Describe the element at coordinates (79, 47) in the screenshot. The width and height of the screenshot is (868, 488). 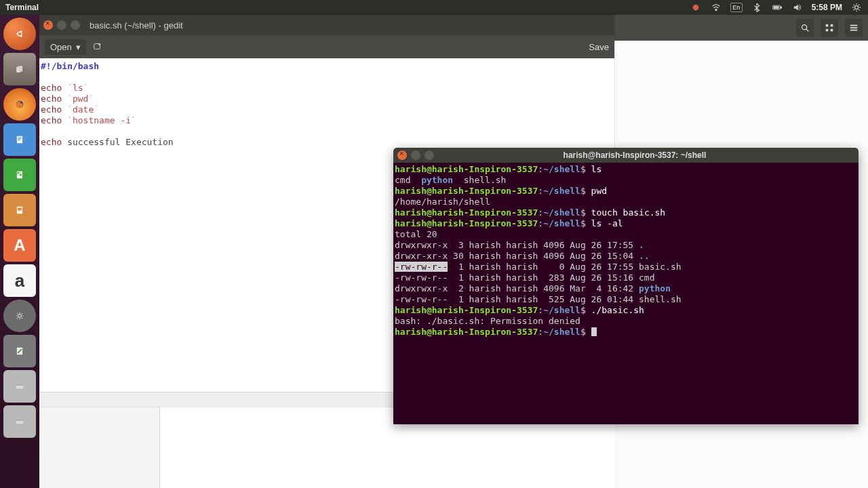
I see `chevron-down-icon: ▾` at that location.